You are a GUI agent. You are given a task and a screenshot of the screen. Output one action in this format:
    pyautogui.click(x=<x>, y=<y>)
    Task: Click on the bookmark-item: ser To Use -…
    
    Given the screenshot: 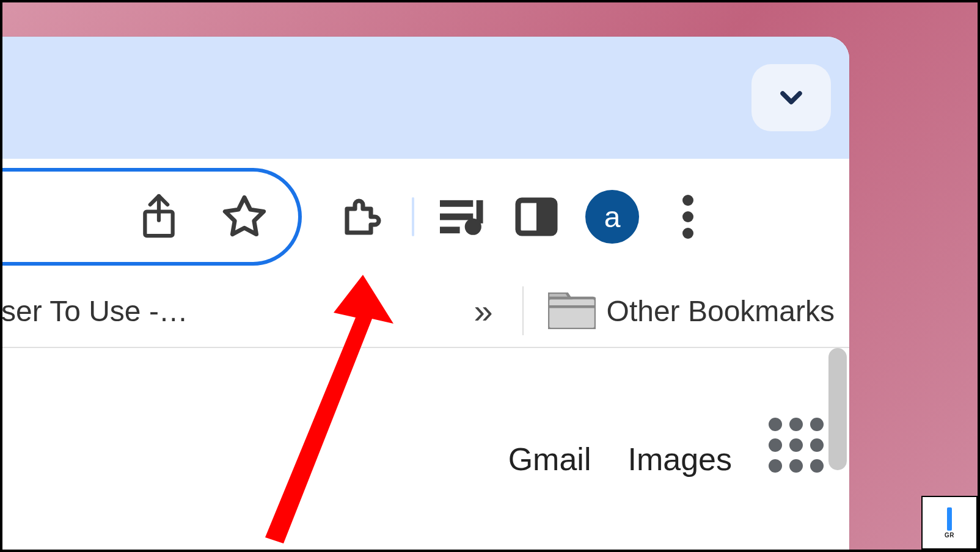 What is the action you would take?
    pyautogui.click(x=95, y=311)
    